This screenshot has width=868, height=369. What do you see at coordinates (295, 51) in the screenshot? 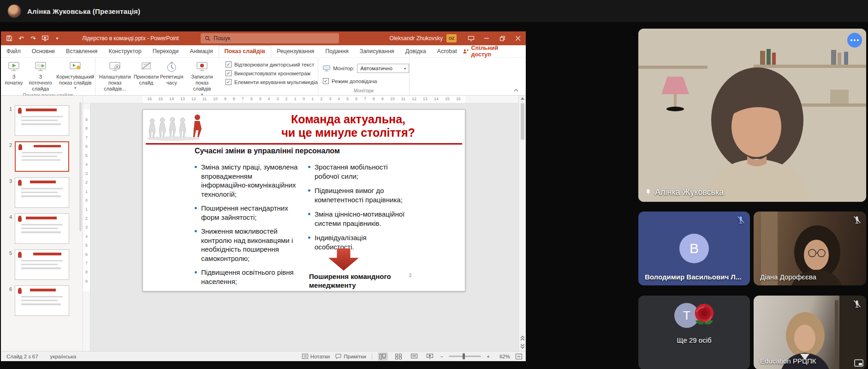
I see `ribbon-tab: Рецензування` at bounding box center [295, 51].